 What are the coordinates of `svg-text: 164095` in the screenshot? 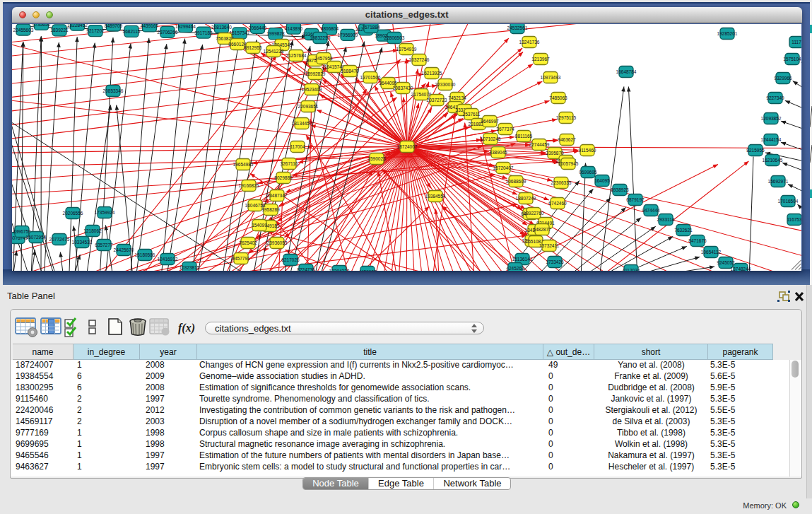 It's located at (602, 181).